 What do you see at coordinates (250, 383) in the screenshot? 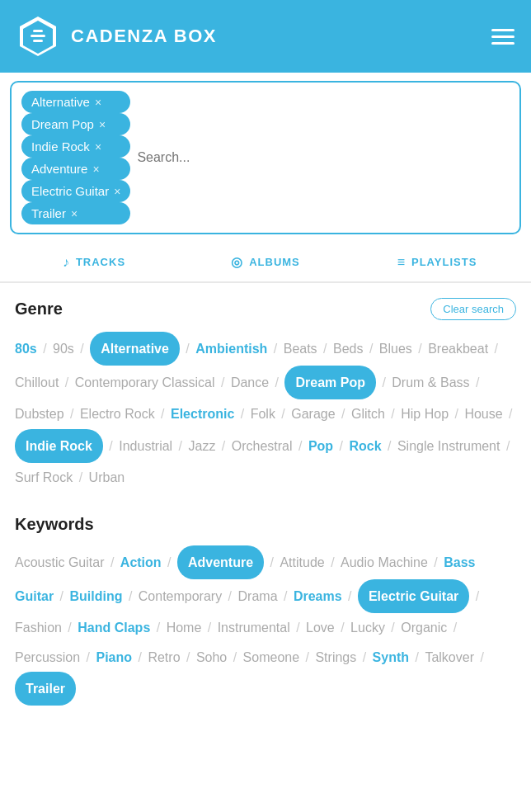
I see `list-item: Dance` at bounding box center [250, 383].